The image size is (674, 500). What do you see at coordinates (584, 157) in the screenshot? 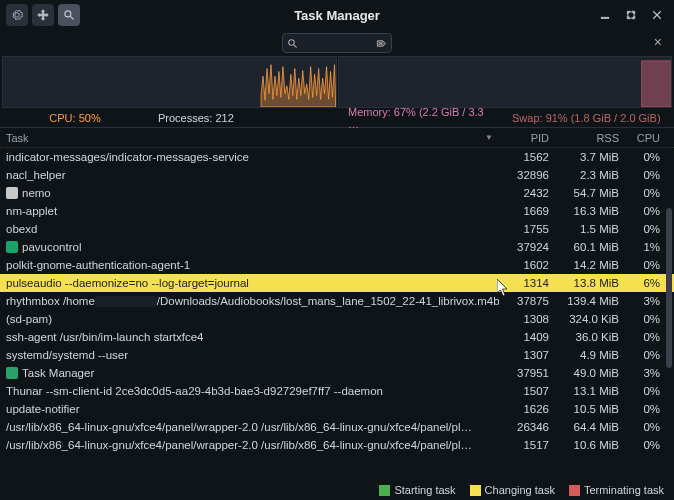
I see `rss-cell: 3.7 MiB` at bounding box center [584, 157].